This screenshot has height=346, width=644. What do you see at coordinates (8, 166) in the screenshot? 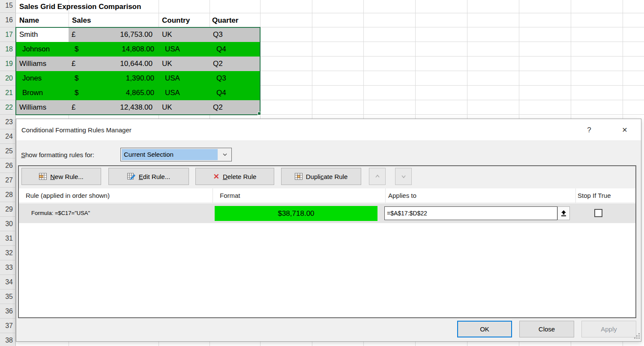
I see `row-header-26: 26` at bounding box center [8, 166].